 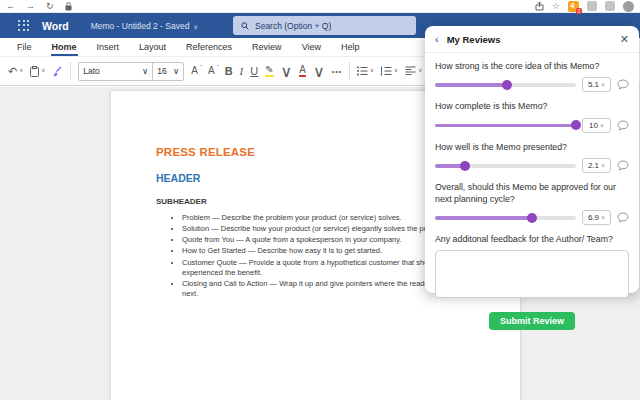 I want to click on format-painter-button, so click(x=58, y=72).